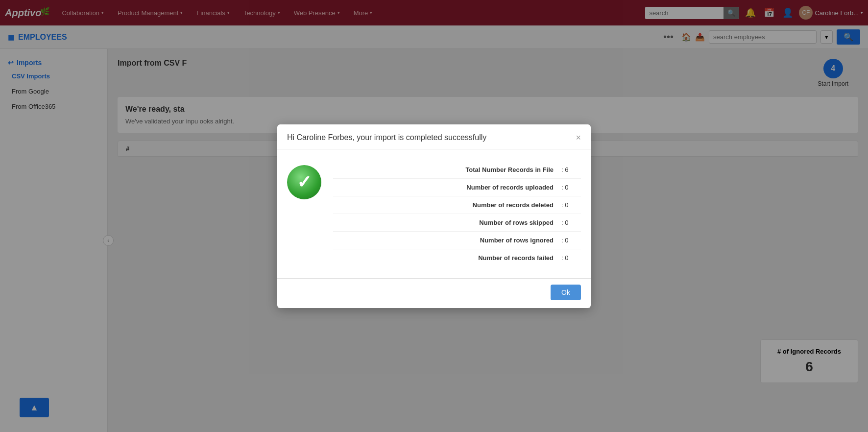 The height and width of the screenshot is (432, 868). Describe the element at coordinates (457, 205) in the screenshot. I see `stat-row-deleted: Number of records deleted : 0` at that location.